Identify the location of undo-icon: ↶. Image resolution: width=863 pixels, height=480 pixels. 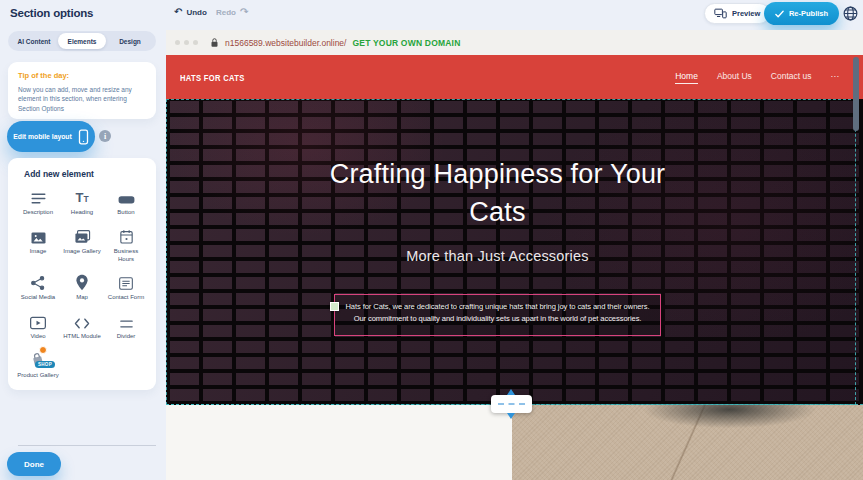
(178, 12).